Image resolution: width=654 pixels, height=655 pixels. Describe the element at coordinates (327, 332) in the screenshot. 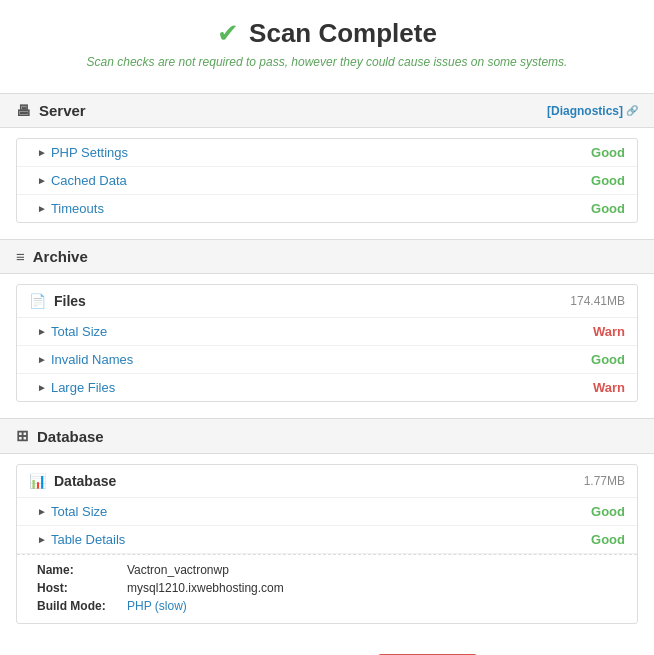

I see `table-row: ► Total Size Warn` at that location.